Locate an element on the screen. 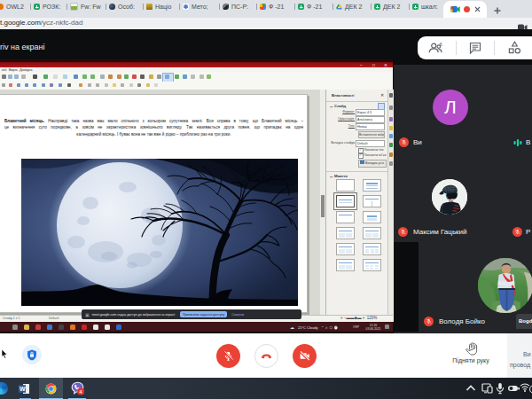 Image resolution: width=532 pixels, height=399 pixels. svg-text: 6 is located at coordinates (442, 44).